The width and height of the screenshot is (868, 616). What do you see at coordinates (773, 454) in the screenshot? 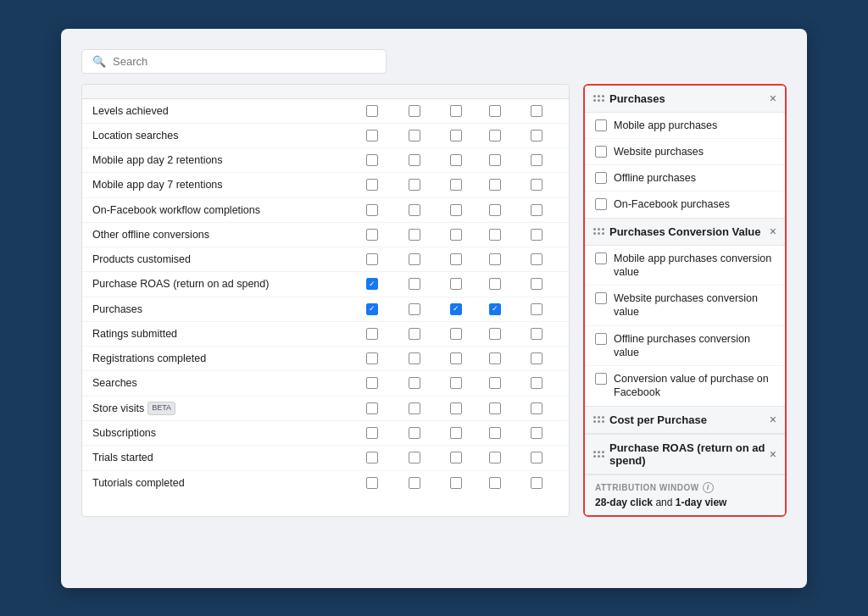
I see `group-close-button-purchase-roas: ×` at bounding box center [773, 454].